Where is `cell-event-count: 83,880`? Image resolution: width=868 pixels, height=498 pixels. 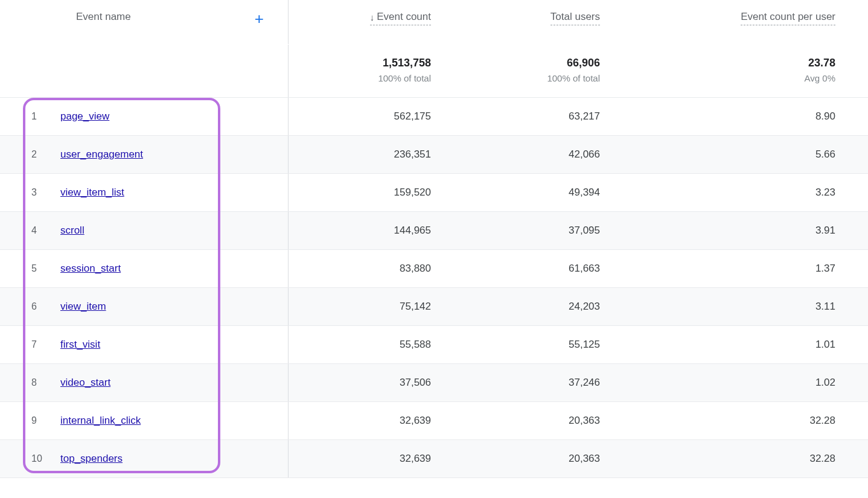
cell-event-count: 83,880 is located at coordinates (367, 269).